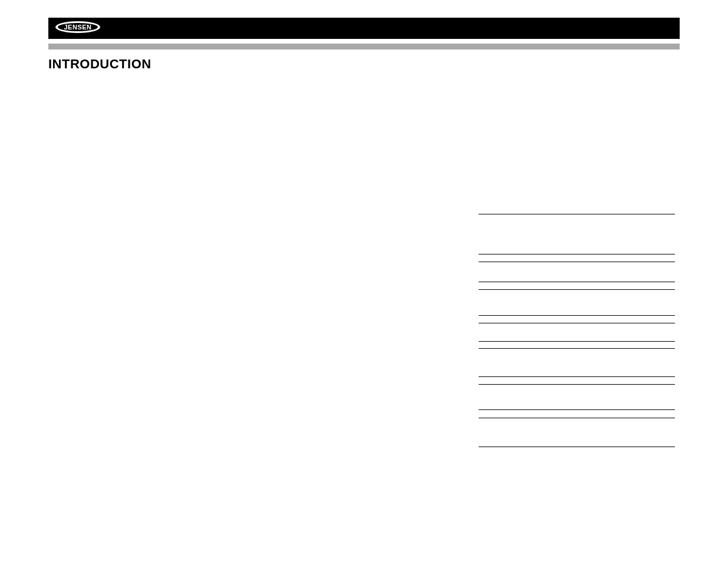 The width and height of the screenshot is (728, 562). What do you see at coordinates (78, 27) in the screenshot?
I see `svg-text: JENSEN` at bounding box center [78, 27].